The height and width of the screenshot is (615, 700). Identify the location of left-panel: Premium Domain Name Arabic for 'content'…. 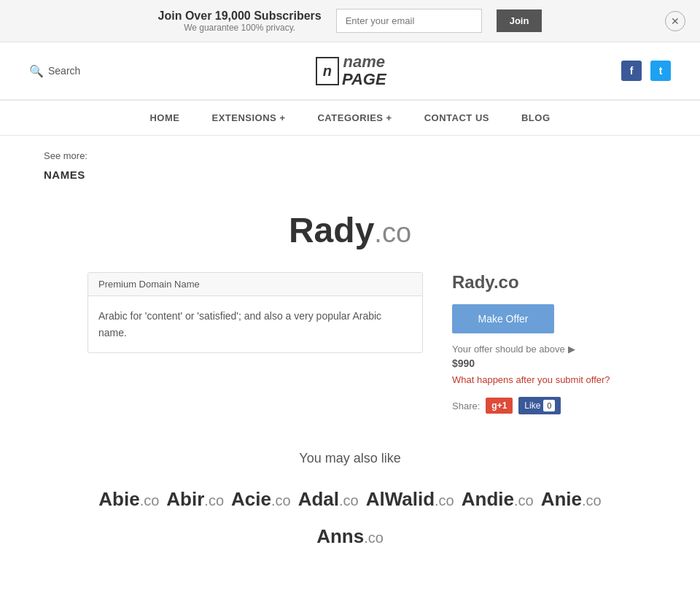
(255, 312).